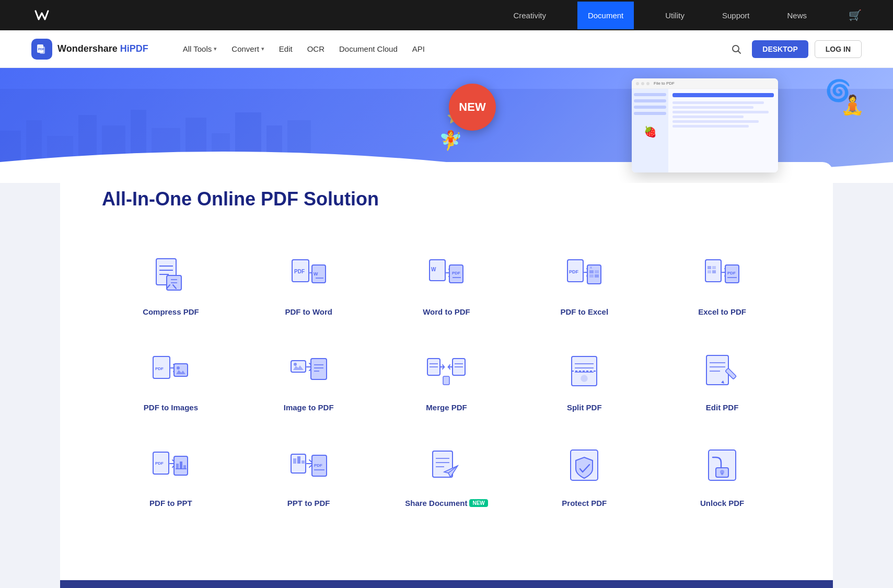 This screenshot has height=588, width=893. Describe the element at coordinates (794, 49) in the screenshot. I see `sub-nav-actions: DESKTOP LOG IN` at that location.